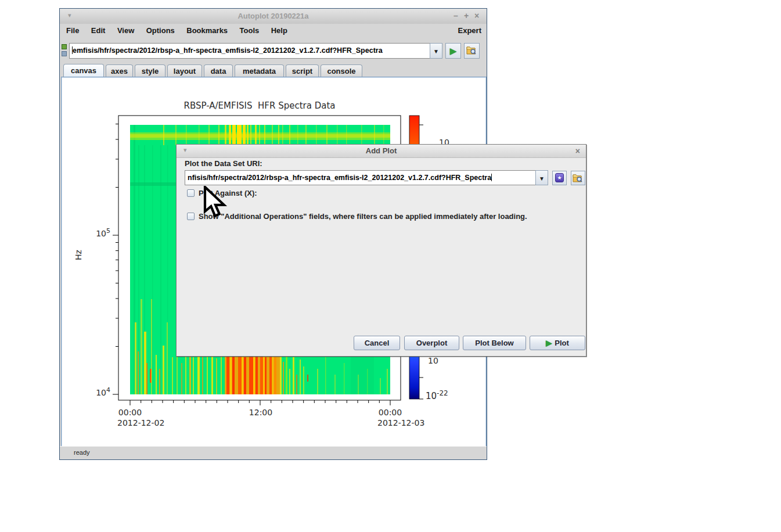 This screenshot has width=781, height=532. I want to click on menu-view: View, so click(125, 29).